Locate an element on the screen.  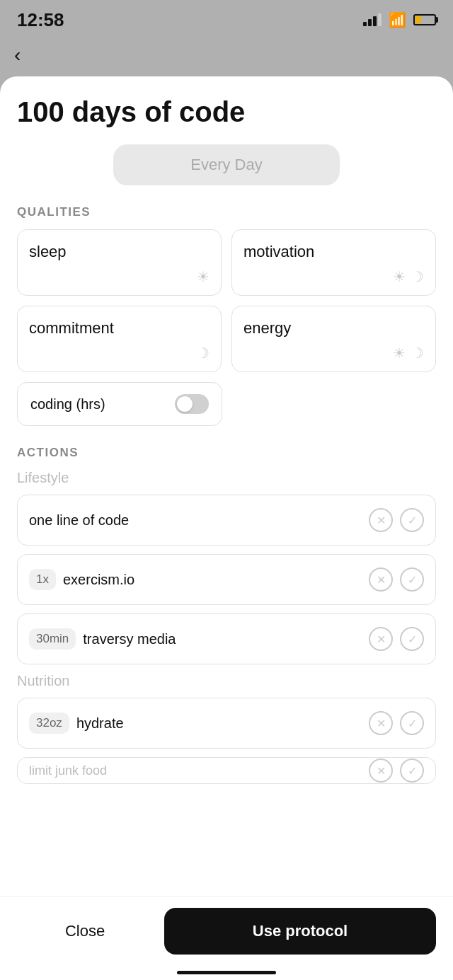
accept-button-junk-food: ✓ is located at coordinates (412, 771).